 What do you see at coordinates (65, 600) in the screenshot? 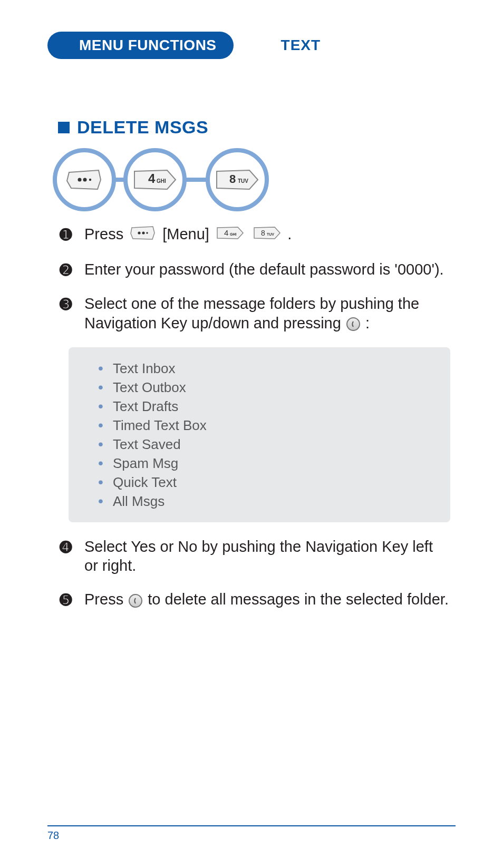
I see `step-number: ➎` at bounding box center [65, 600].